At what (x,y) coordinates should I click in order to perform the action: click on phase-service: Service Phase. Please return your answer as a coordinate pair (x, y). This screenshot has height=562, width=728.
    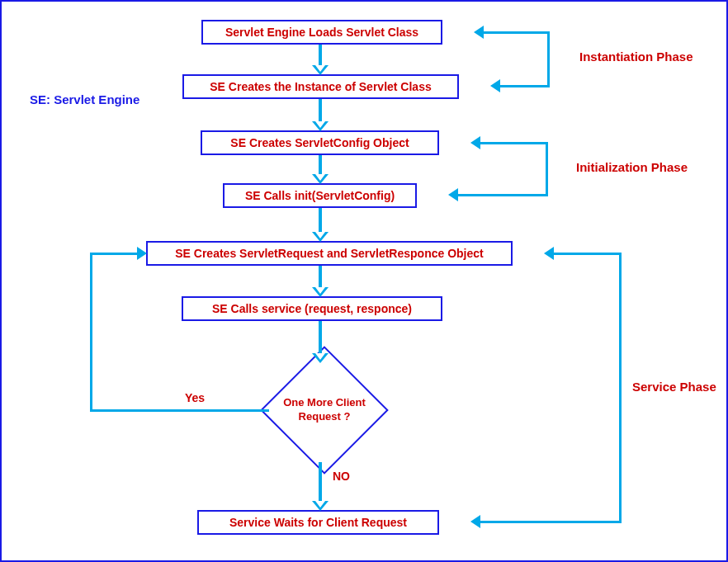
    Looking at the image, I should click on (674, 386).